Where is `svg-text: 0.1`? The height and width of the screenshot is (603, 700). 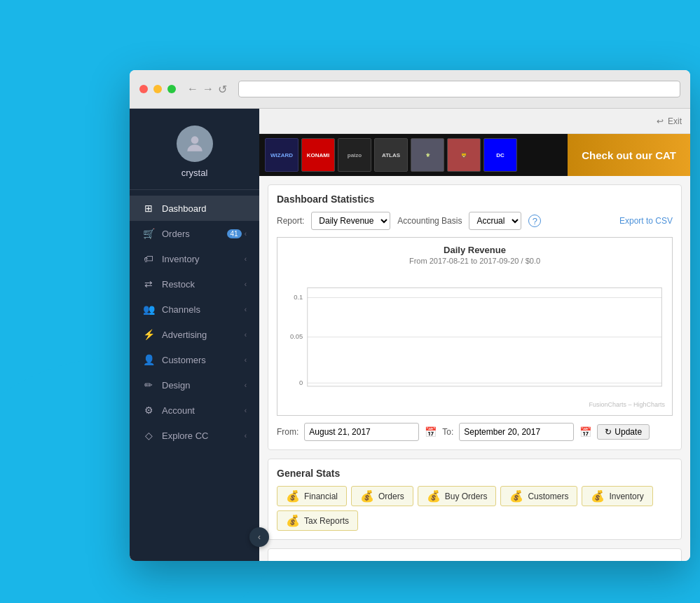
svg-text: 0.1 is located at coordinates (298, 297).